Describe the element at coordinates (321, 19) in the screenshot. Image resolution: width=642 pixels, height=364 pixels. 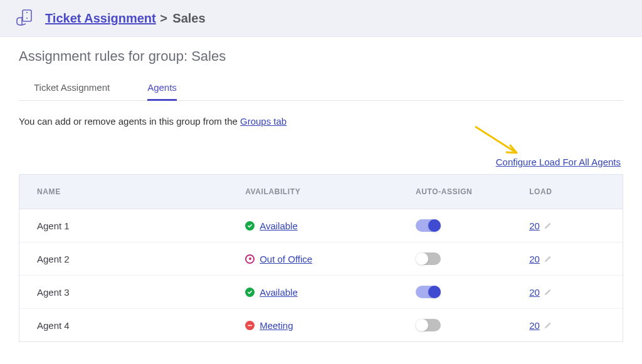
I see `breadcrumb-bar: Ticket Assignment > Sales` at that location.